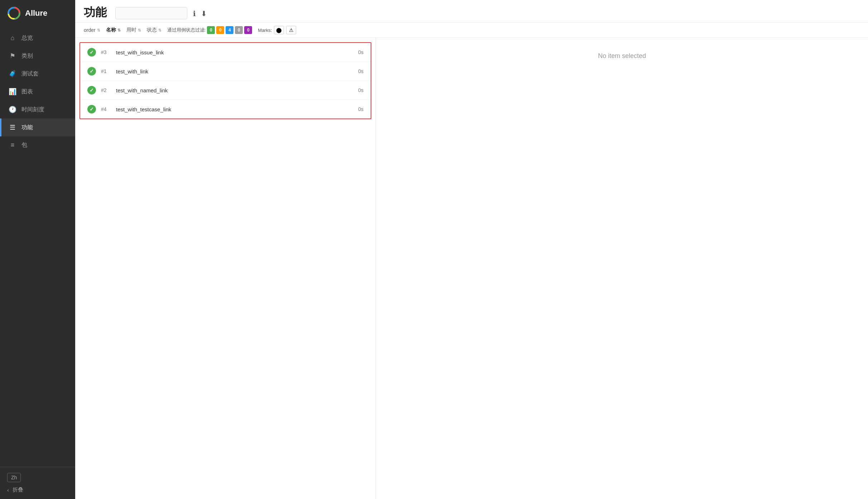  What do you see at coordinates (13, 127) in the screenshot?
I see `list-icon: ☰` at bounding box center [13, 127].